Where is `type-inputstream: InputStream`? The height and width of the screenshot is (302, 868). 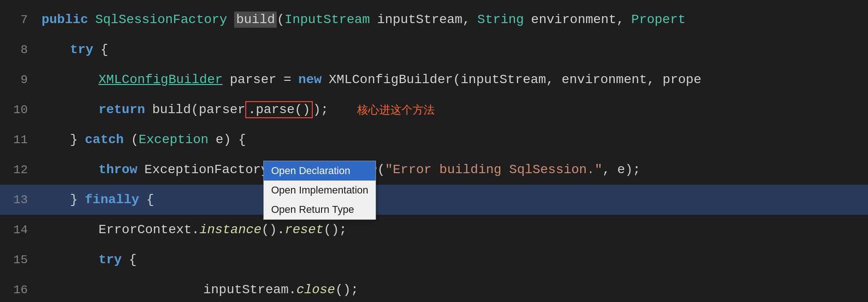 type-inputstream: InputStream is located at coordinates (327, 19).